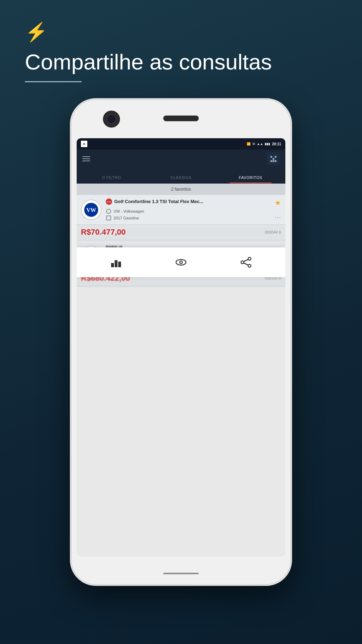 The width and height of the screenshot is (362, 644). Describe the element at coordinates (155, 202) in the screenshot. I see `car-title-with-icon-1: — Golf Comfortline 1.3 TSI Total Flex Me…` at that location.